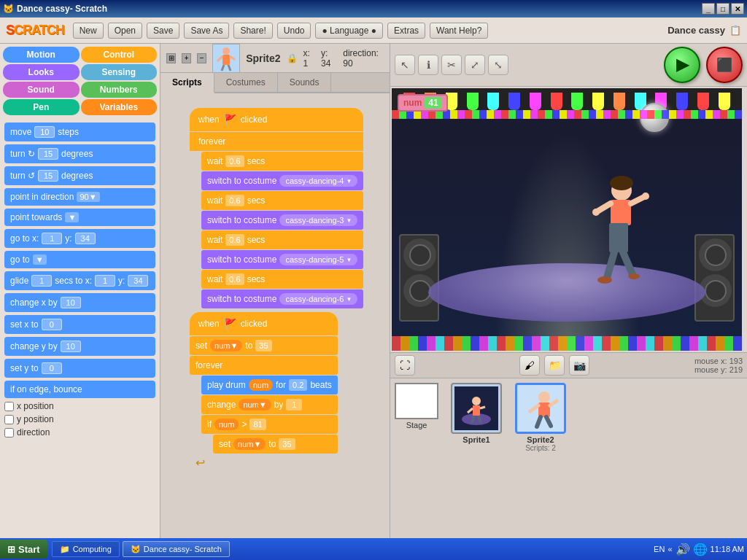  I want to click on dancer-sprite, so click(618, 234).